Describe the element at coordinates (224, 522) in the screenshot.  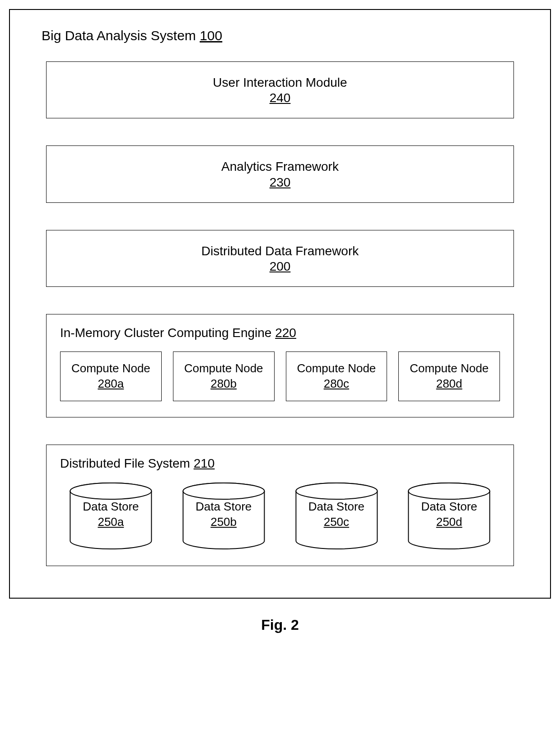
I see `store-ref: 250b` at that location.